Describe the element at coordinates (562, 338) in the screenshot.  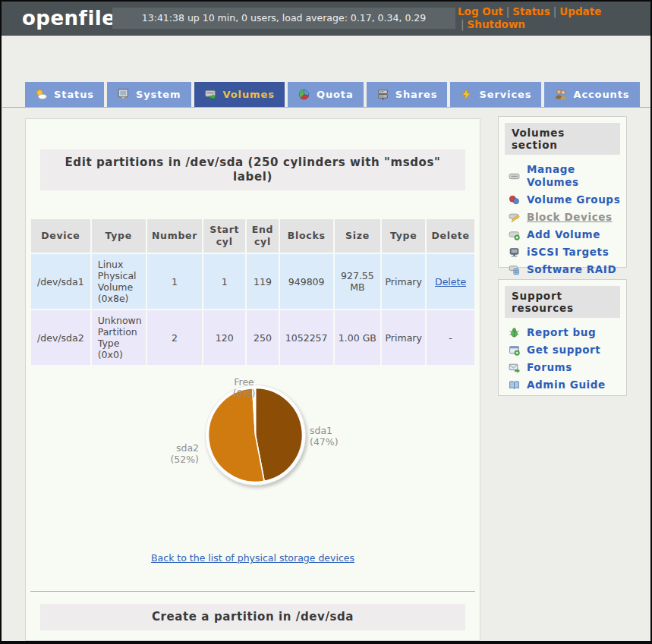
I see `support-resources-panel: Support resources Report bug Get support…` at that location.